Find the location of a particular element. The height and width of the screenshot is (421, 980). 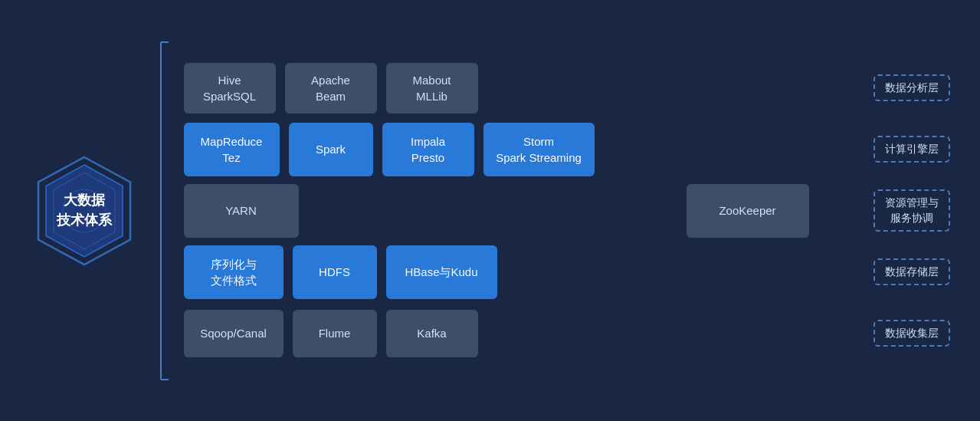

card-hbase-kudu: HBase与Kudu is located at coordinates (441, 272).